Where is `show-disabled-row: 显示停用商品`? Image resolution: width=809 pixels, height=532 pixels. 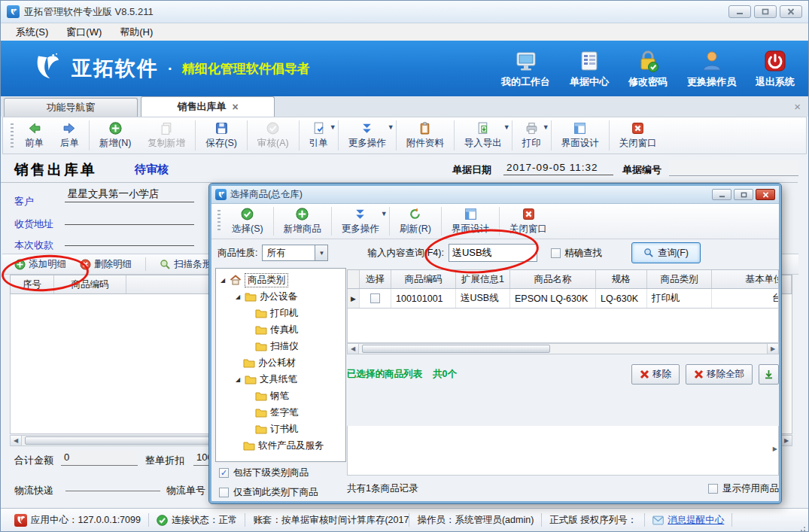 show-disabled-row: 显示停用商品 is located at coordinates (744, 489).